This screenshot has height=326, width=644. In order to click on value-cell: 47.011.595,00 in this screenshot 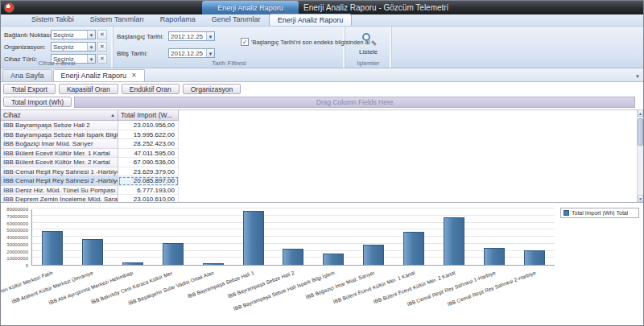, I will do `click(148, 154)`.